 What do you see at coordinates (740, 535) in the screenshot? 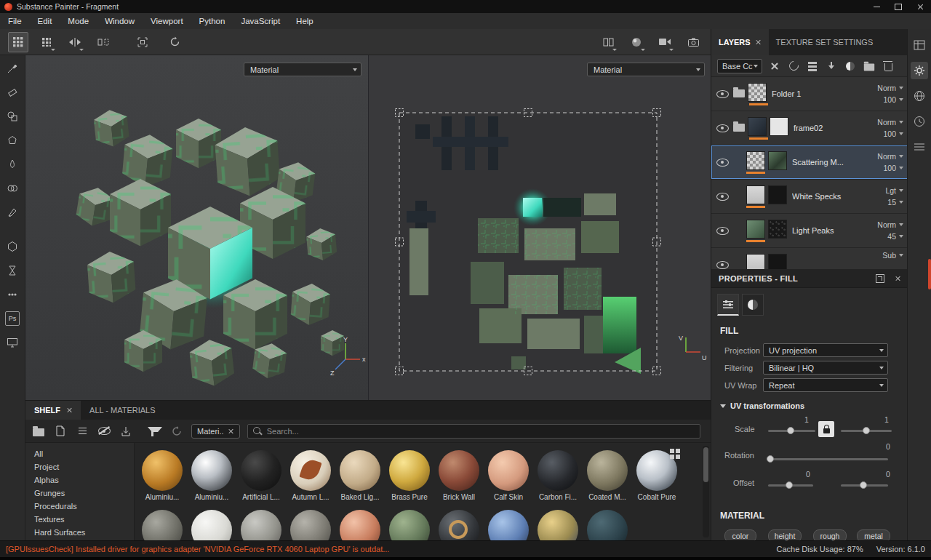
I see `channel-color-button: color` at bounding box center [740, 535].